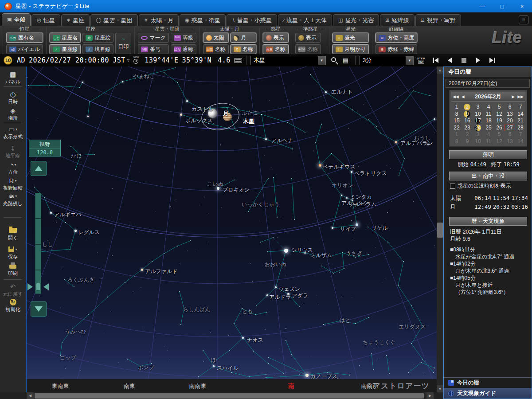 This screenshot has width=532, height=399. I want to click on checkbox-icon, so click(453, 186).